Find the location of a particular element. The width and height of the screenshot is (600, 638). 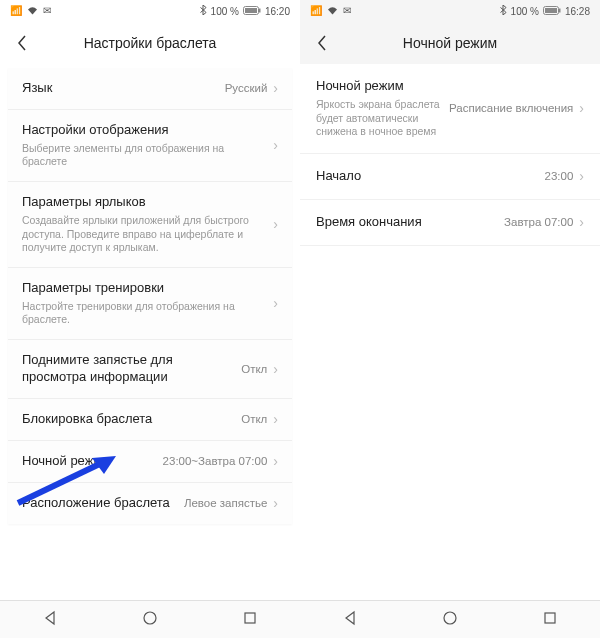

app-header: Ночной режим is located at coordinates (450, 43).